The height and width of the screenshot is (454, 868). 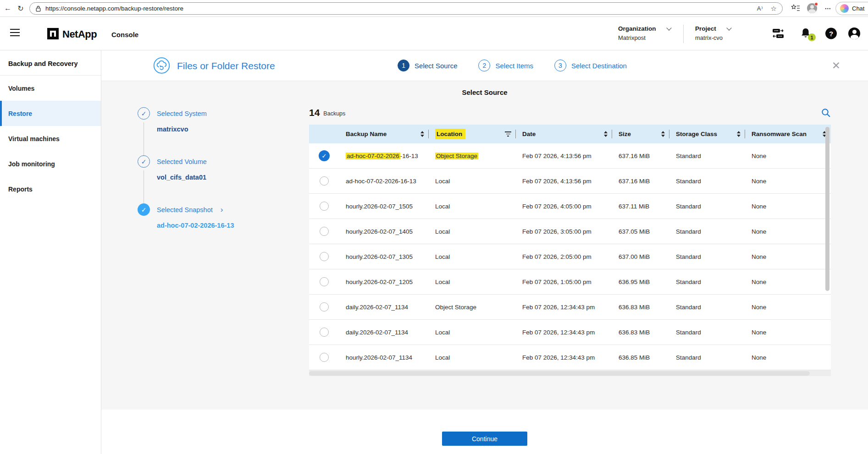 What do you see at coordinates (485, 439) in the screenshot?
I see `continue-button: Continue` at bounding box center [485, 439].